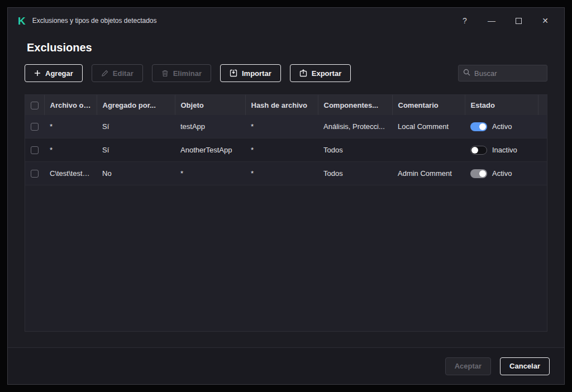 This screenshot has width=572, height=392. Describe the element at coordinates (287, 48) in the screenshot. I see `page-title: Exclusiones` at that location.